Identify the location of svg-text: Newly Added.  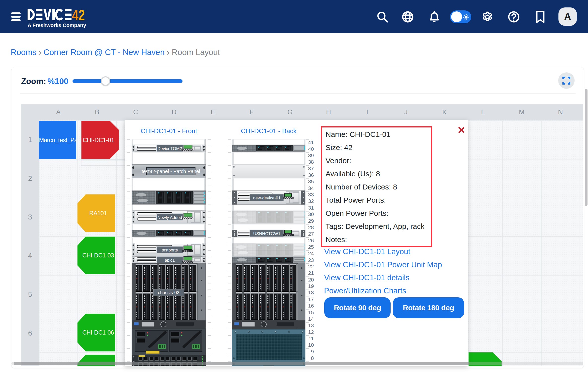
(170, 218).